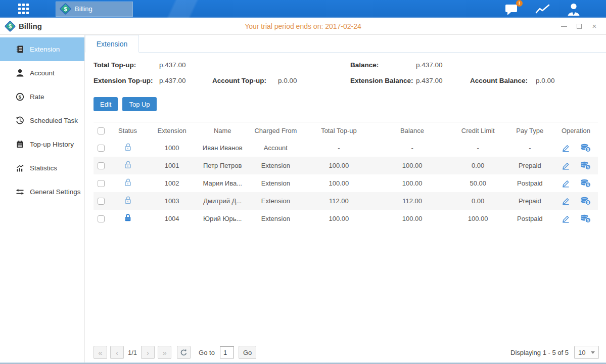 The height and width of the screenshot is (364, 606). Describe the element at coordinates (24, 26) in the screenshot. I see `window-title-group: $ Billing` at that location.